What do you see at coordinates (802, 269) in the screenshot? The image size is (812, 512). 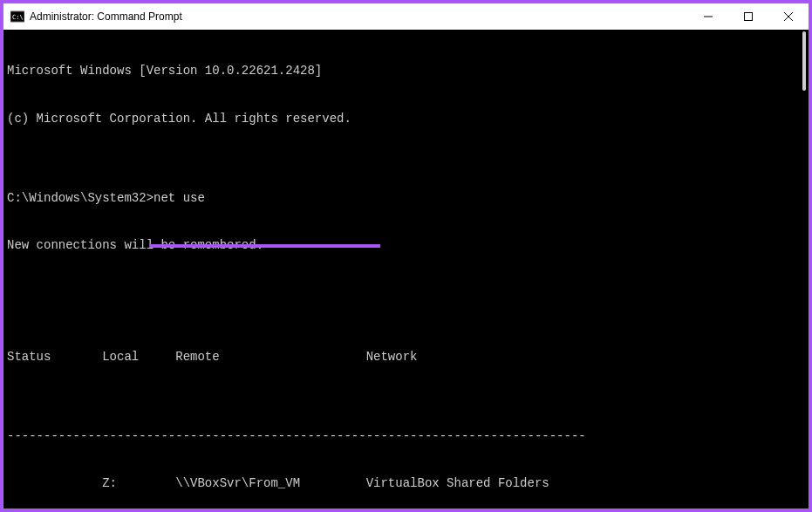 I see `scrollbar-track` at bounding box center [802, 269].